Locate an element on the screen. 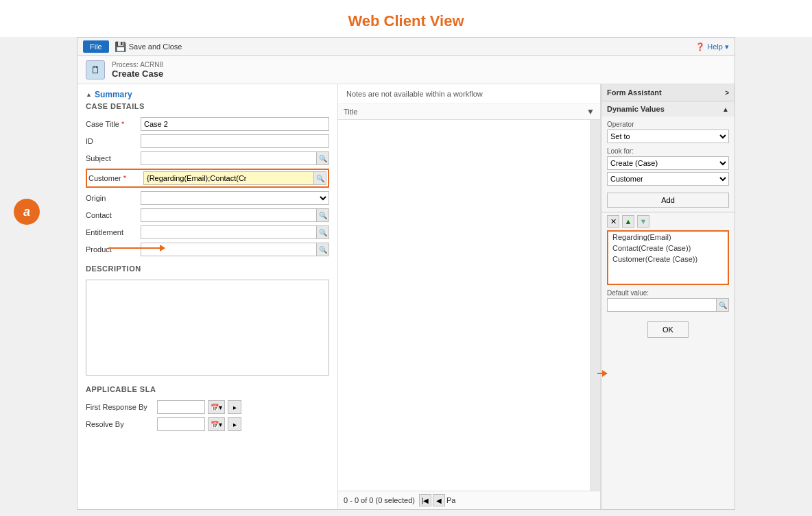  dynamic-values-arrow-icon: ▲ is located at coordinates (726, 110).